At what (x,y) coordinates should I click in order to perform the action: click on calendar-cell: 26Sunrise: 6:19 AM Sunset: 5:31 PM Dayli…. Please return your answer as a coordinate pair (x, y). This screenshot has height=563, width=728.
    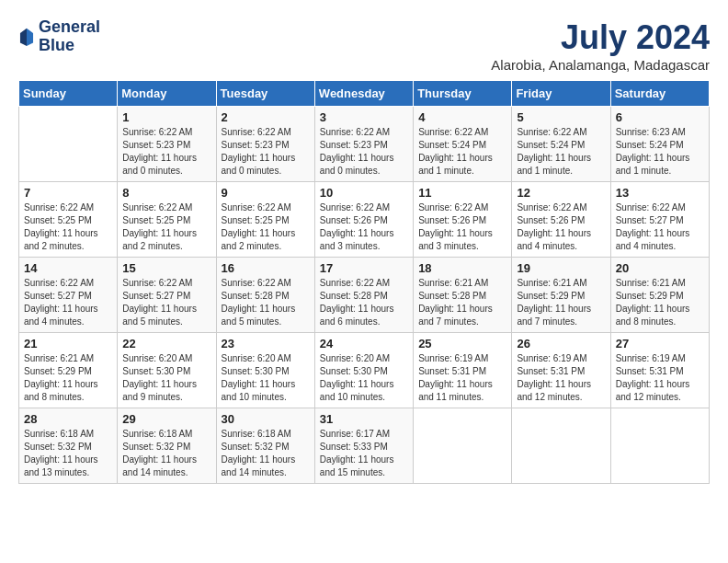
    Looking at the image, I should click on (561, 371).